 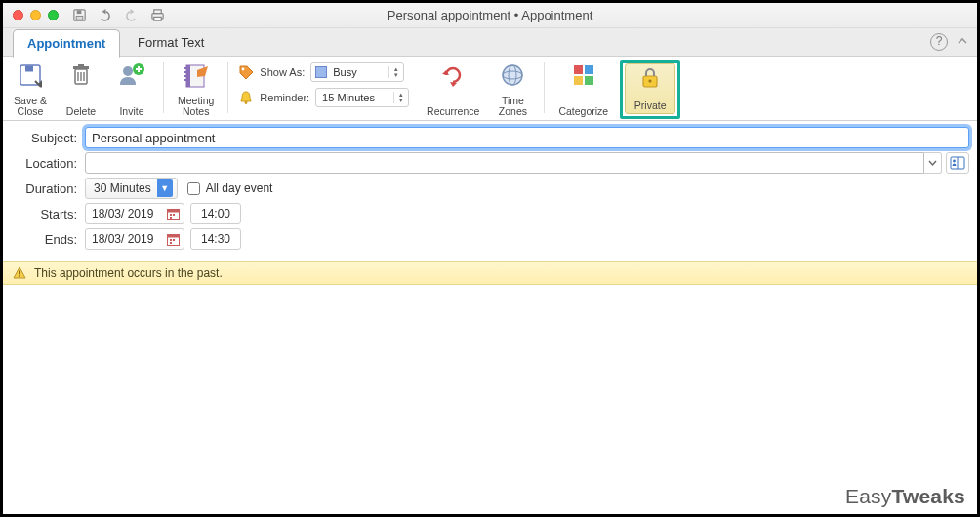 I want to click on tab-format-text: Format Text, so click(x=171, y=43).